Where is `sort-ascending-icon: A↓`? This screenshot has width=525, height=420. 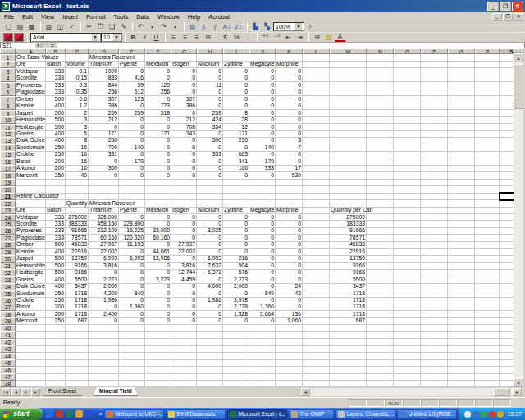
sort-ascending-icon: A↓ is located at coordinates (226, 27).